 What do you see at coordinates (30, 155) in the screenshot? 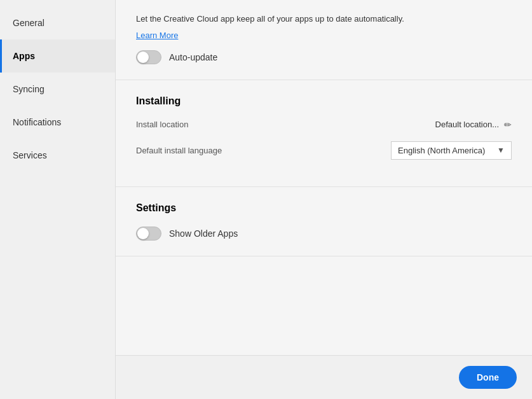
I see `sidebar-item-label: Services` at bounding box center [30, 155].